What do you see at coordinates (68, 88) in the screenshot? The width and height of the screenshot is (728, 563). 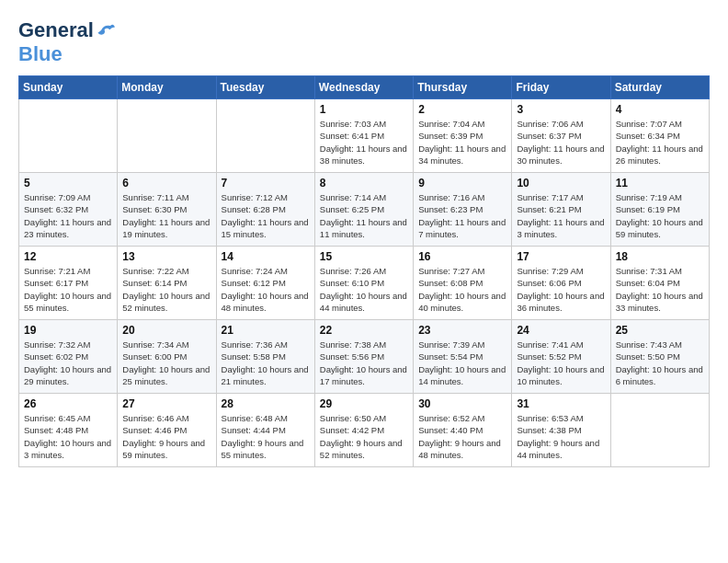 I see `weekday-header: Sunday` at bounding box center [68, 88].